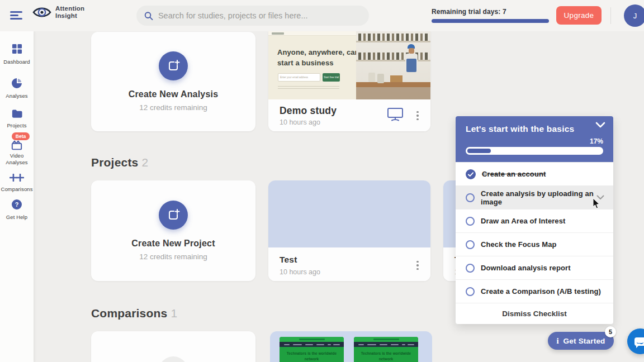  Describe the element at coordinates (534, 151) in the screenshot. I see `checklist-progress-track` at that location.